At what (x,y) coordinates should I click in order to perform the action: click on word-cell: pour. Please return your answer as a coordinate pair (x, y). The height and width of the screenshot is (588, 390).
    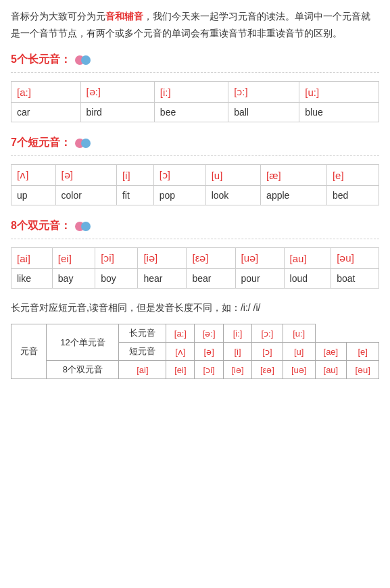
    Looking at the image, I should click on (260, 278).